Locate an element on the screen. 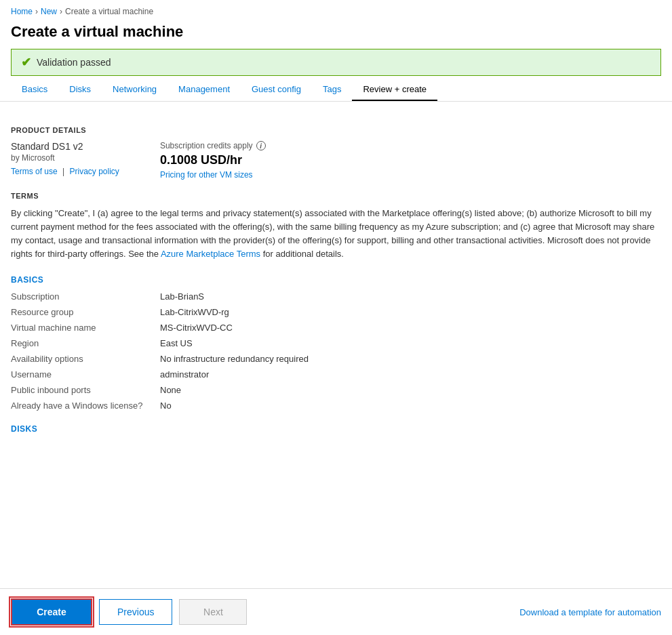 The width and height of the screenshot is (672, 635). resource-group-label: Resource group is located at coordinates (85, 312).